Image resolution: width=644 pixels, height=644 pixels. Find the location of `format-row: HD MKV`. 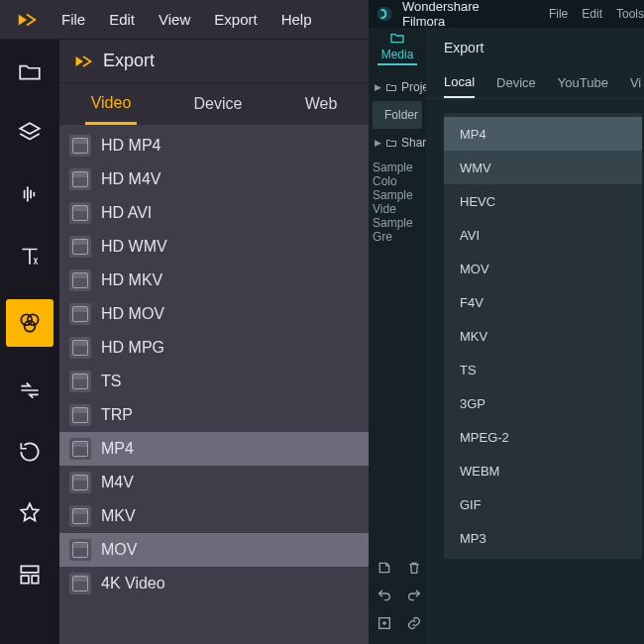

format-row: HD MKV is located at coordinates (214, 280).